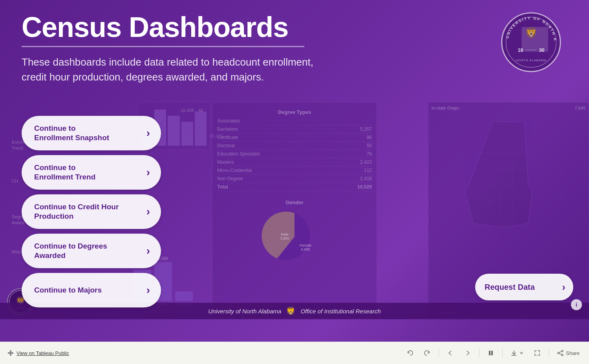  Describe the element at coordinates (294, 27) in the screenshot. I see `page-title: Census Dashboards` at that location.